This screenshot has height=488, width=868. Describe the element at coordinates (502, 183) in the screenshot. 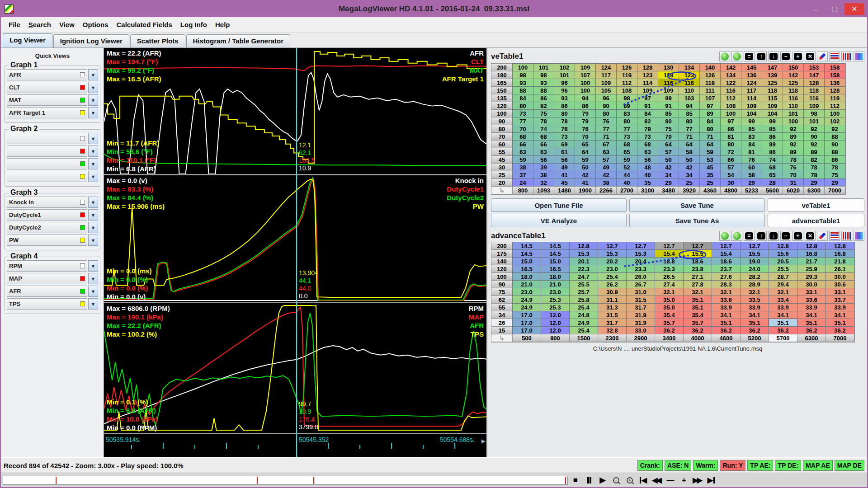

I see `ve-table-row-header: 20` at that location.